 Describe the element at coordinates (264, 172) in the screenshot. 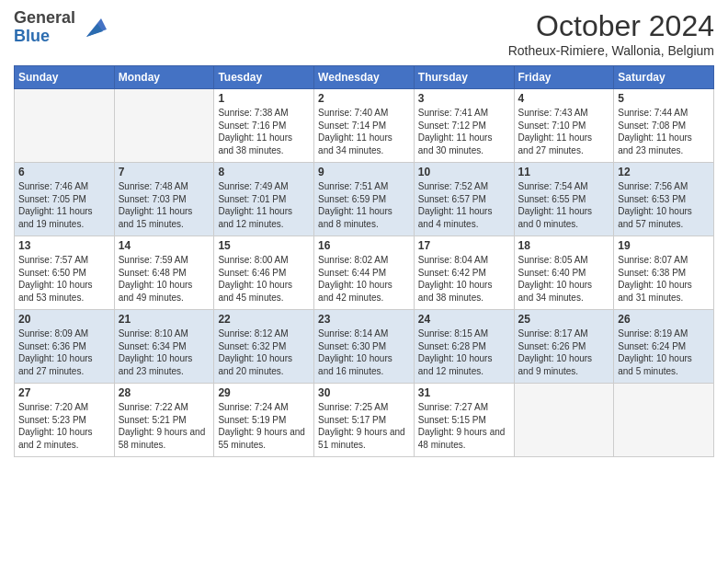

I see `day-number: 8` at that location.